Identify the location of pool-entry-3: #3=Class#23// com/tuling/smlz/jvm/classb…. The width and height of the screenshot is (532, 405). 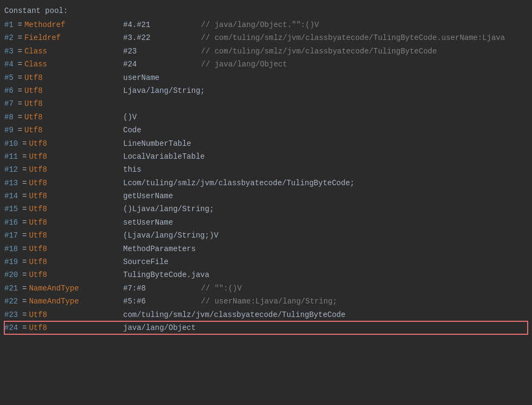
(266, 51).